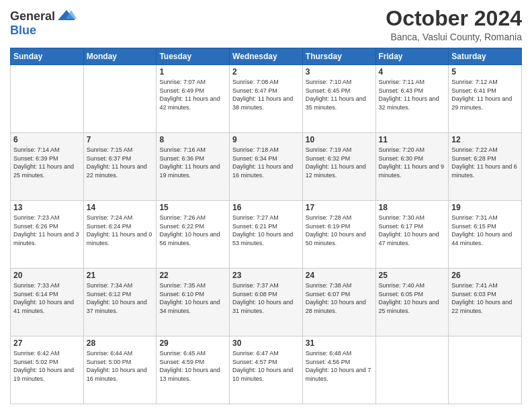  What do you see at coordinates (412, 72) in the screenshot?
I see `day-number: 4` at bounding box center [412, 72].